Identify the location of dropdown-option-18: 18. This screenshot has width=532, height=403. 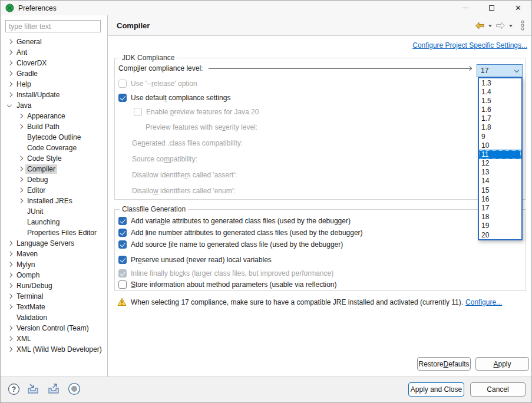
(500, 217).